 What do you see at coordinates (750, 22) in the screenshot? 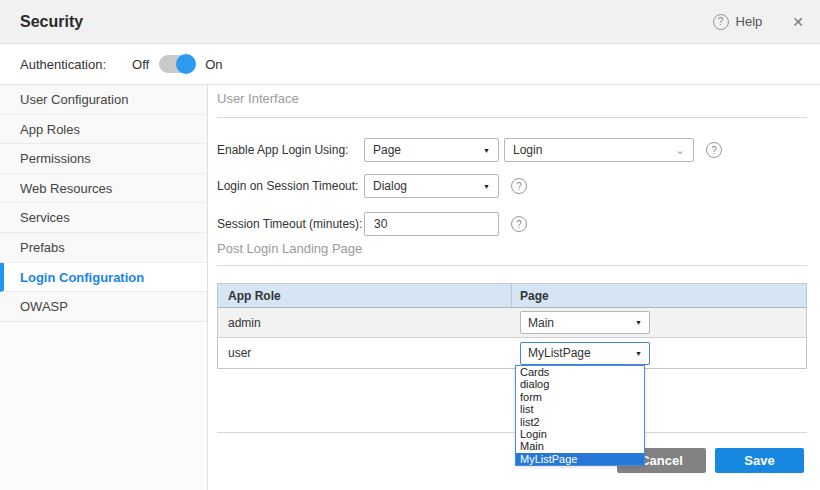
I see `help-link: Help` at bounding box center [750, 22].